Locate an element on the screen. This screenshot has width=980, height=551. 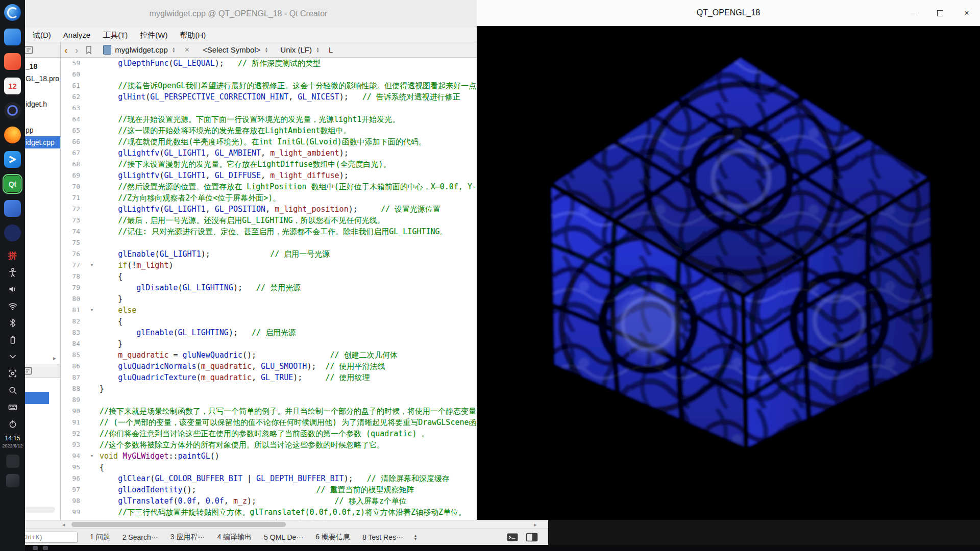
output-tab: 8 Test Res··· is located at coordinates (383, 537).